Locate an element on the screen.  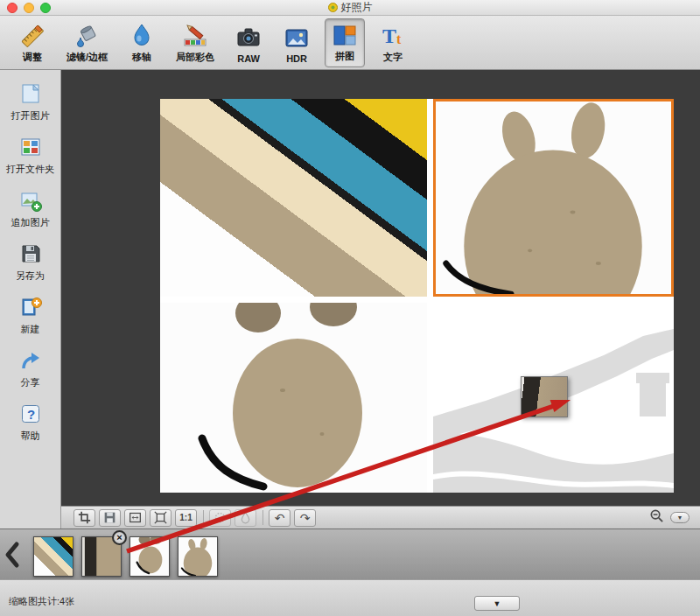
toolbar-label: 文字 is located at coordinates (393, 58).